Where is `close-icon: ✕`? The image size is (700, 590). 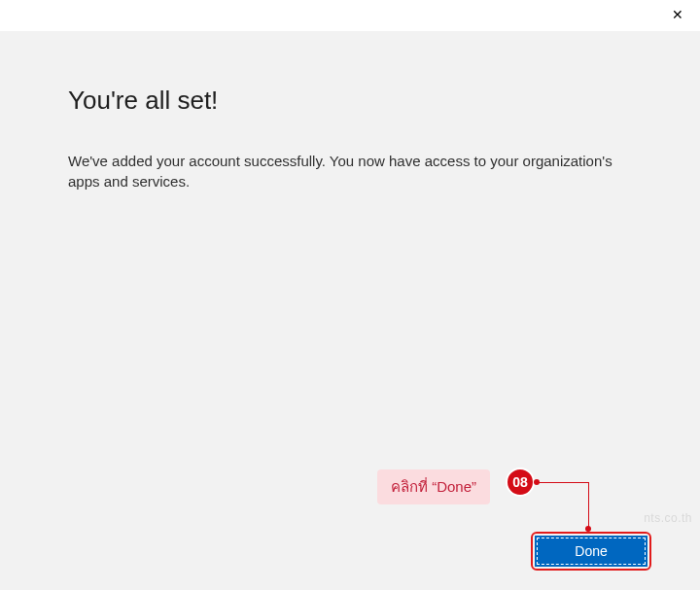 close-icon: ✕ is located at coordinates (678, 15).